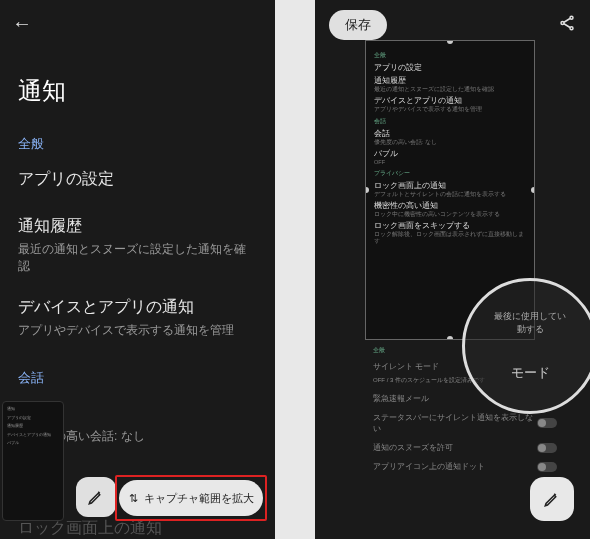 This screenshot has height=539, width=590. What do you see at coordinates (138, 138) in the screenshot?
I see `section-general: 全般` at bounding box center [138, 138].